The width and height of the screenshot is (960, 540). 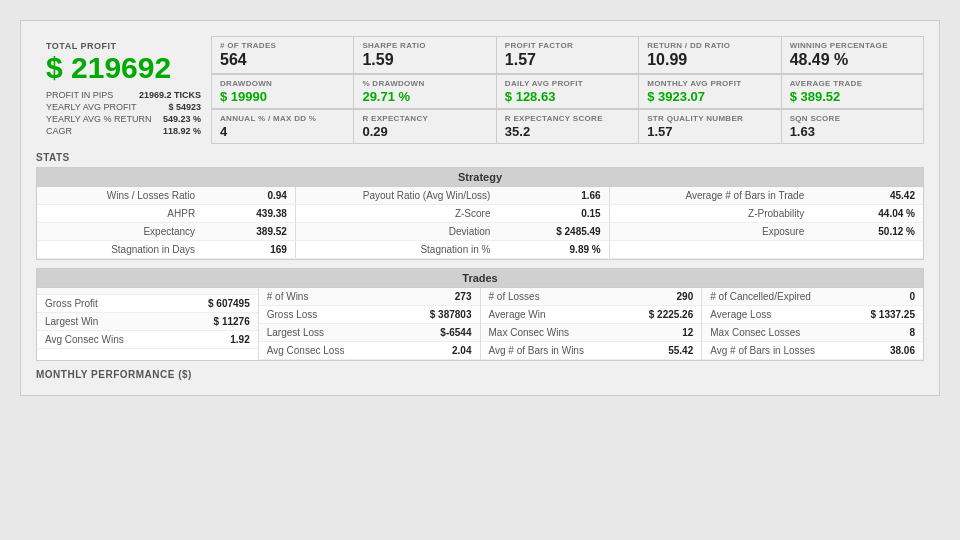 I want to click on trades-header: Trades, so click(x=480, y=278).